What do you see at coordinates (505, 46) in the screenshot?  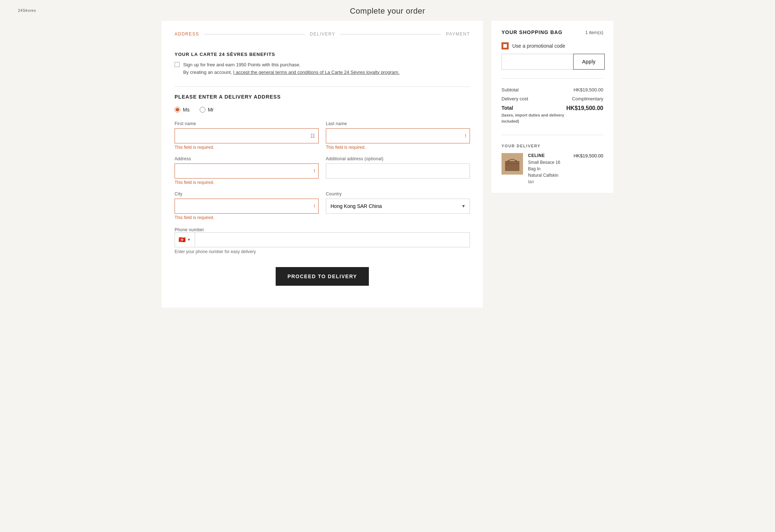 I see `promo-tag-icon` at bounding box center [505, 46].